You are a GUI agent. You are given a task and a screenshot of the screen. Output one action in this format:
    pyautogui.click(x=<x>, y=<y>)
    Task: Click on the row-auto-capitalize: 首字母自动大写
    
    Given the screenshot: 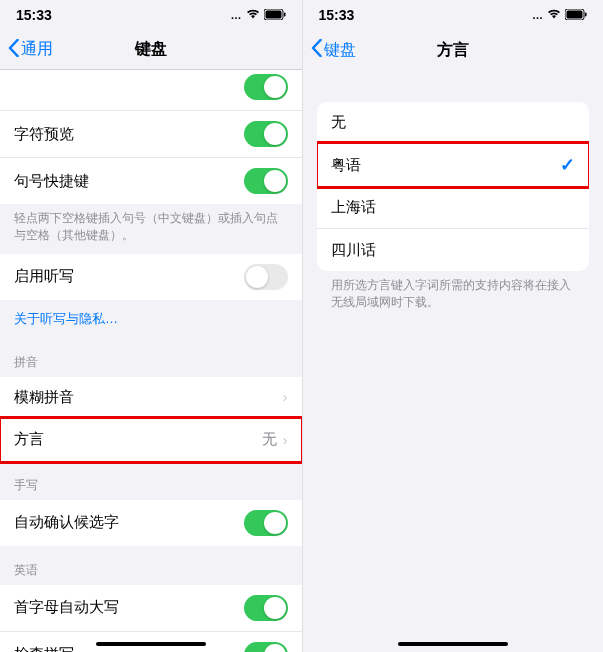 What is the action you would take?
    pyautogui.click(x=151, y=608)
    